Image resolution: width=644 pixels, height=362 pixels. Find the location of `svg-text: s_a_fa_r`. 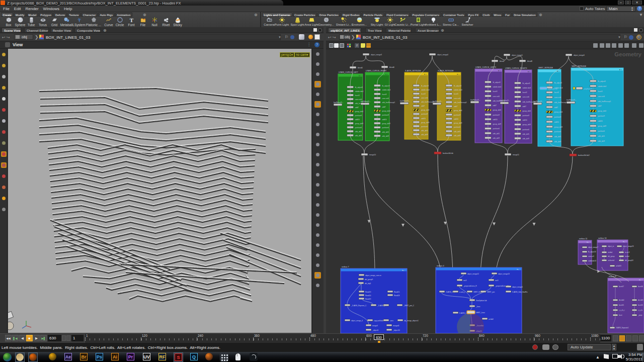

svg-text: s_a_fa_r is located at coordinates (622, 310).